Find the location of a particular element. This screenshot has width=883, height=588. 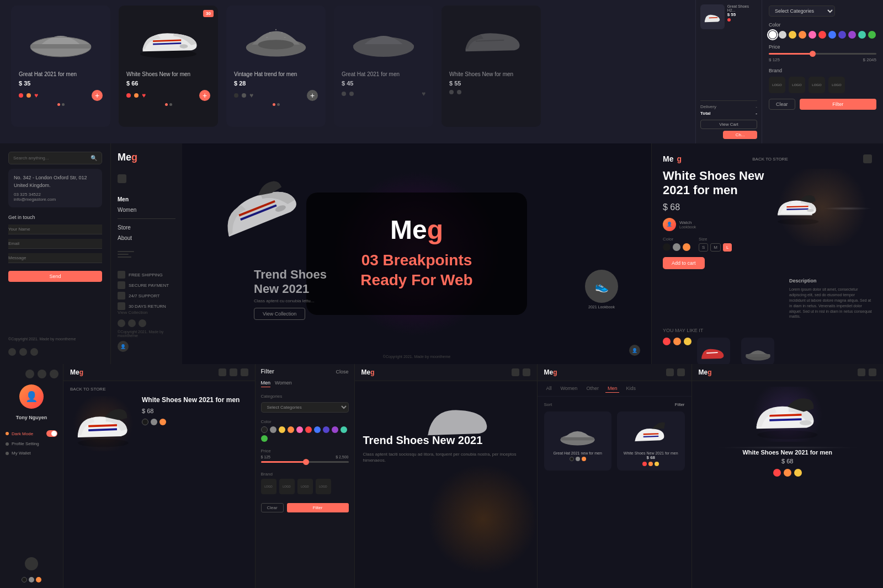

add-to-cart-button-2: + is located at coordinates (205, 95).